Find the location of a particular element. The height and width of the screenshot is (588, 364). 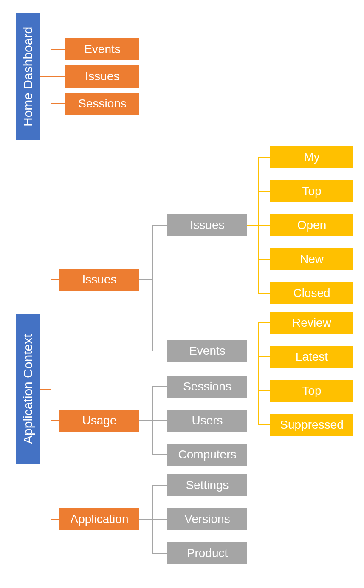

issues-issues: Issues is located at coordinates (207, 225).